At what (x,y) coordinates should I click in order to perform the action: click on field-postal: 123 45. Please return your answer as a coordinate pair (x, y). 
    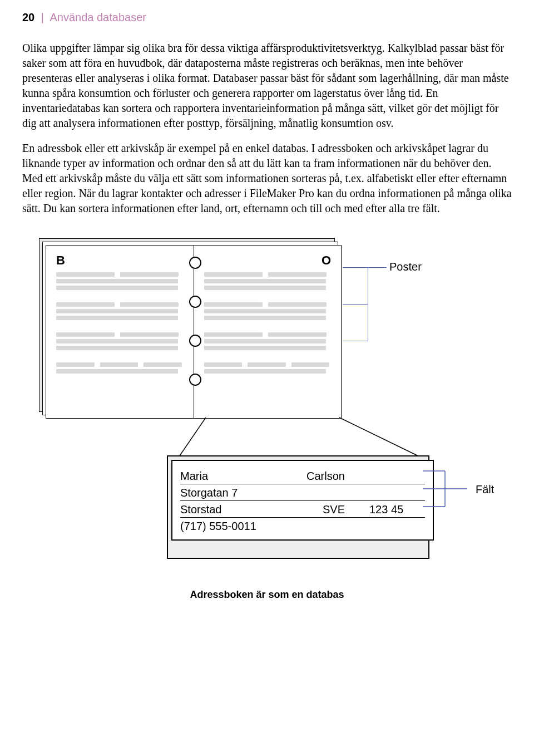
    Looking at the image, I should click on (397, 510).